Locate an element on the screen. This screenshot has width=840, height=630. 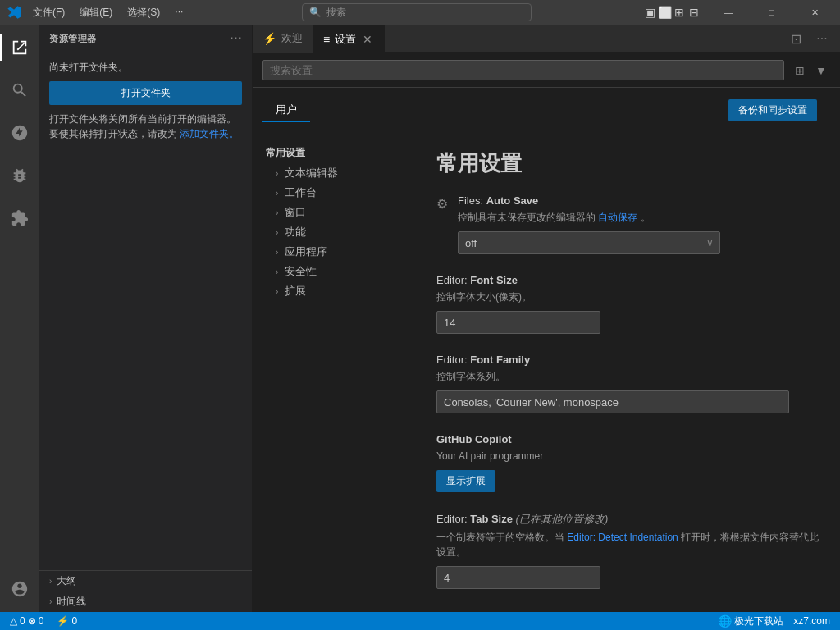
split-editor-button: ⊡ is located at coordinates (796, 39).